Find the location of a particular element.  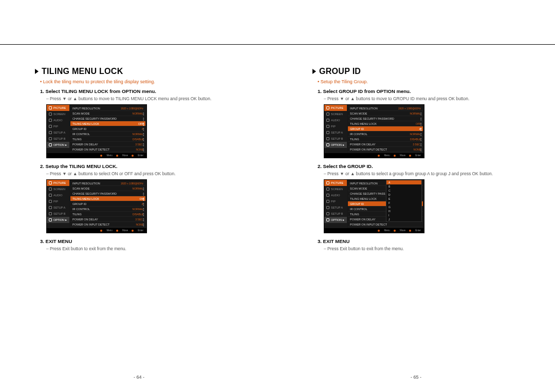

left-intro: Lock the tiling menu to protect the tili… is located at coordinates (141, 82).